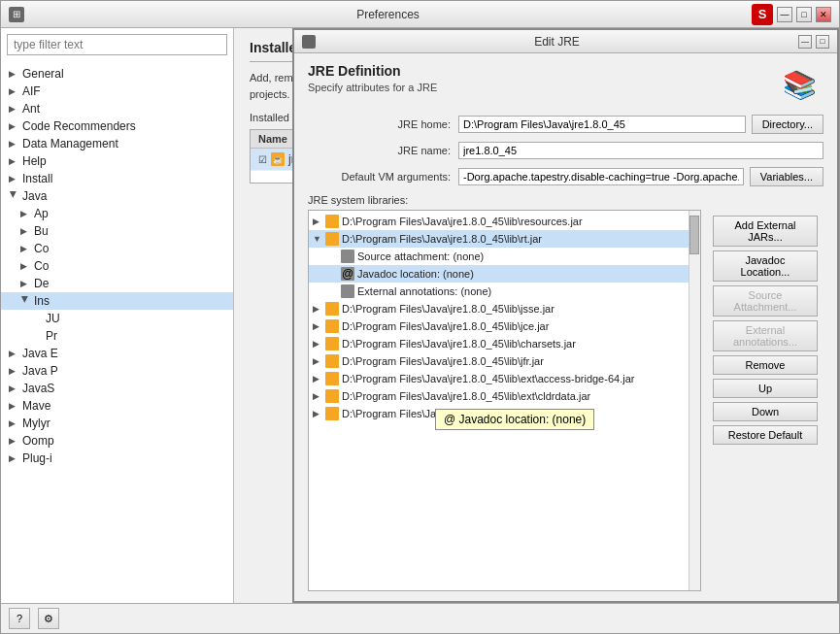 This screenshot has width=840, height=634. I want to click on sidebar-item-ju: JU, so click(117, 318).